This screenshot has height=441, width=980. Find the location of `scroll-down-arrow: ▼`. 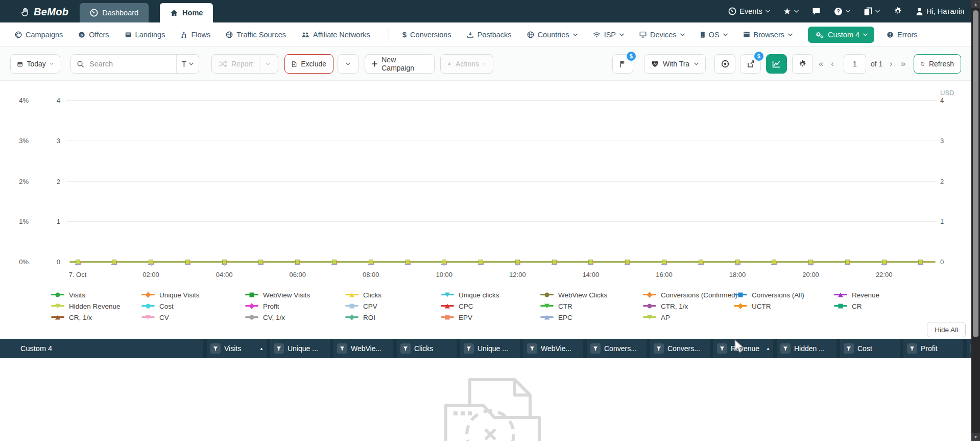

scroll-down-arrow: ▼ is located at coordinates (975, 437).